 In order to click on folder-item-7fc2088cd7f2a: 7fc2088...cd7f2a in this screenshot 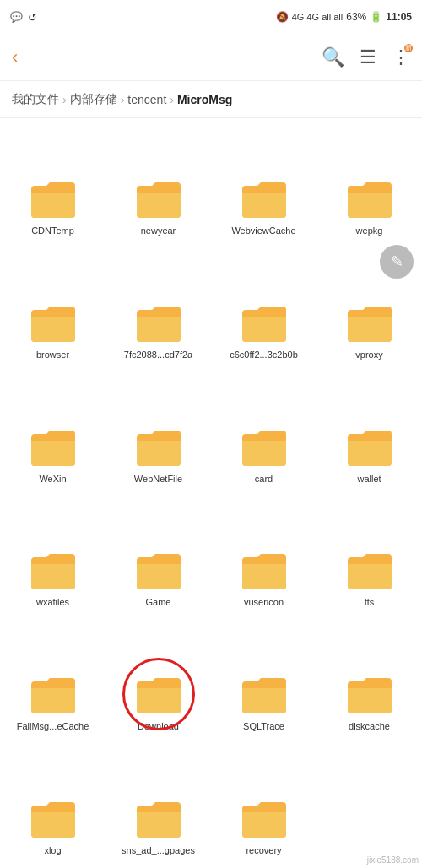, I will do `click(159, 307)`.